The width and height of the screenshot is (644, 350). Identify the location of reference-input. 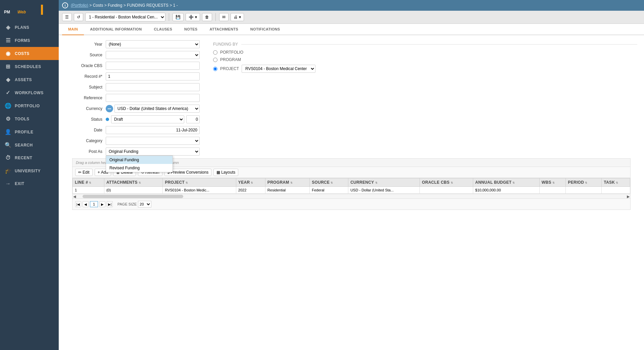
(153, 98).